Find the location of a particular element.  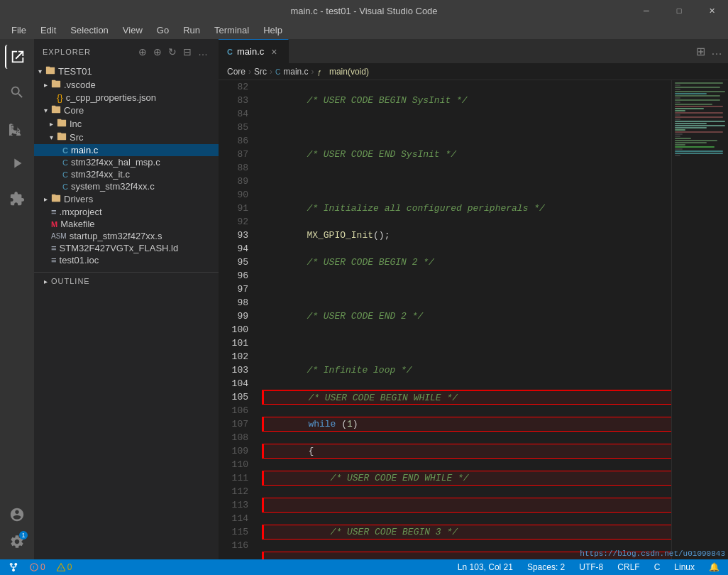

tree-item-halc: ▸ C stm32f4xx_hal_msp.c is located at coordinates (126, 162).